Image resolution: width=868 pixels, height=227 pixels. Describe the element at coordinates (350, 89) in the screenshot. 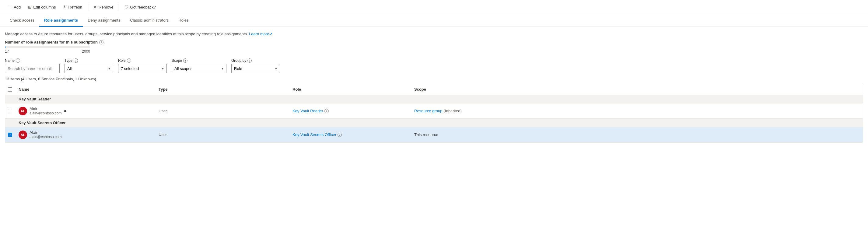

I see `col-header-role: Role` at that location.